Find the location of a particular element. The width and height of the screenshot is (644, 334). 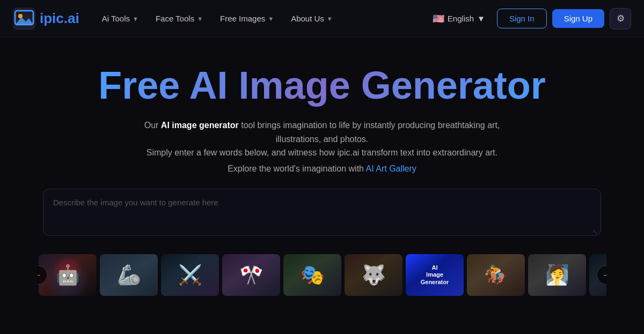

chevron-right-icon: → is located at coordinates (604, 275).